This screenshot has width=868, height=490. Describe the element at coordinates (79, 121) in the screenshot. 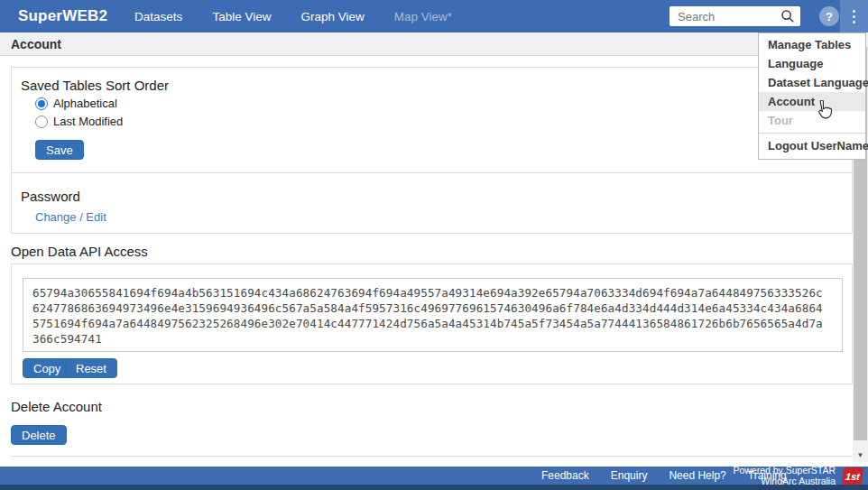

I see `radio-last-modified: Last Modified` at that location.